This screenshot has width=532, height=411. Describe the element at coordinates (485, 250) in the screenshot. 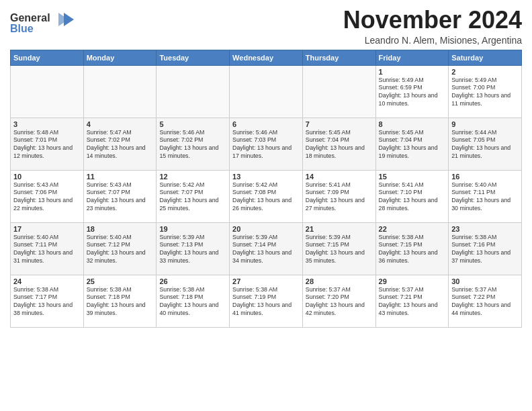

I see `day-info: Sunrise: 5:38 AM Sunset: 7:16 PM Dayligh…` at that location.